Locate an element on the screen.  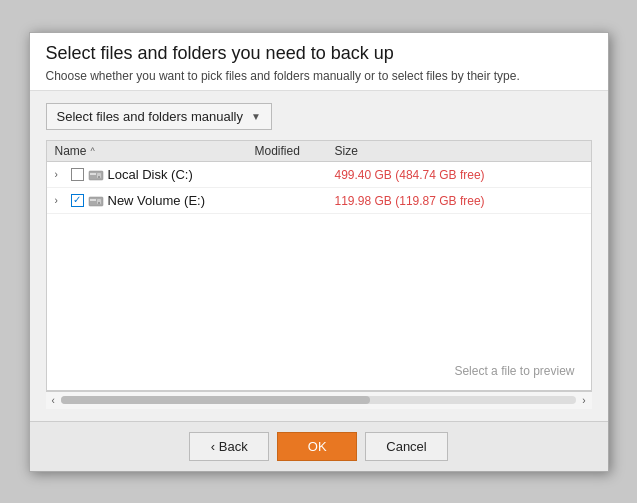
ok-button: OK is located at coordinates (317, 446).